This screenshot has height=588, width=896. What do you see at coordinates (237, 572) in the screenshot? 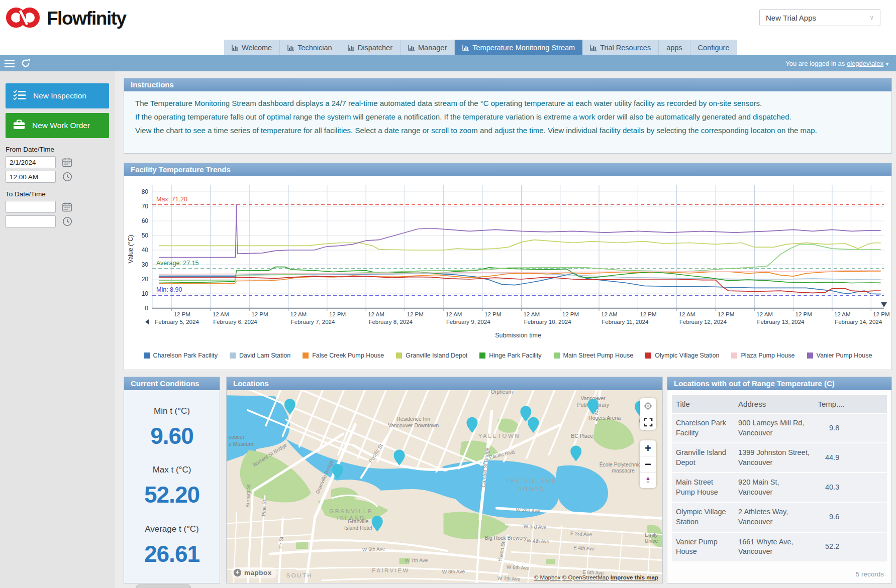
I see `mapbox-logo-icon` at bounding box center [237, 572].